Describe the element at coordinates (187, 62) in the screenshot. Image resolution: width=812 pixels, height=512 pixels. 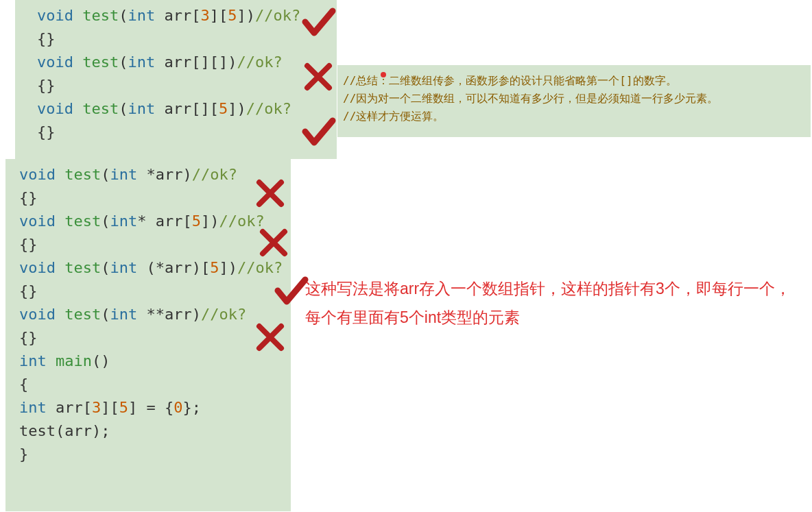
I see `code-line: void test(int arr[][])//ok?` at that location.